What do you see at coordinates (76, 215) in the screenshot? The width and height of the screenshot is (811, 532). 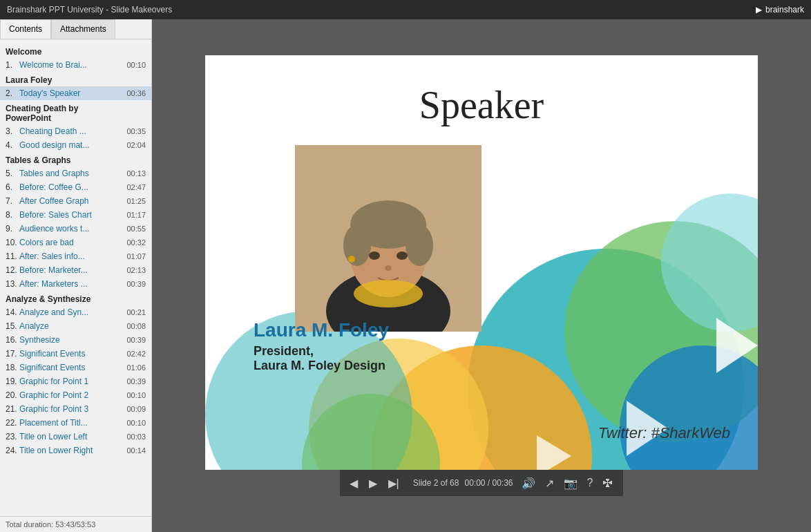 I see `toc-item-8: 8. Before: Sales Chart 01:17` at bounding box center [76, 215].